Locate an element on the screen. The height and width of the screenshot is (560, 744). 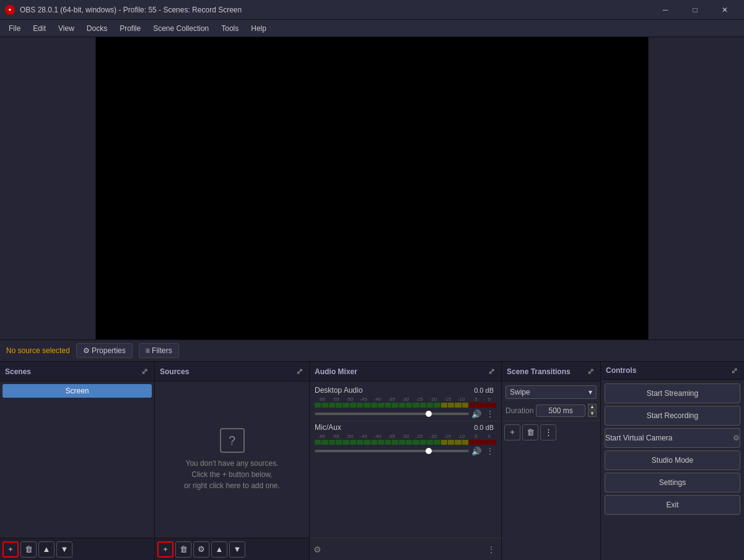
start-streaming-button: Start Streaming is located at coordinates (673, 393).